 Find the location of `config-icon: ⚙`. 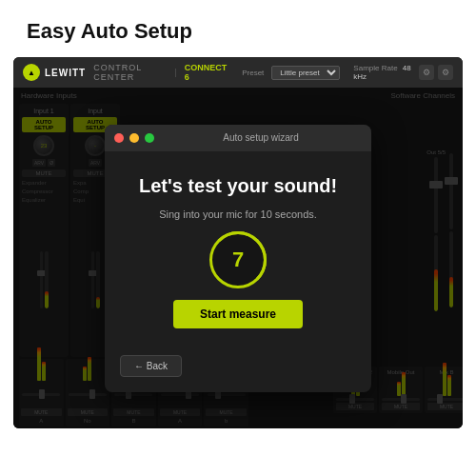

config-icon: ⚙ is located at coordinates (446, 72).